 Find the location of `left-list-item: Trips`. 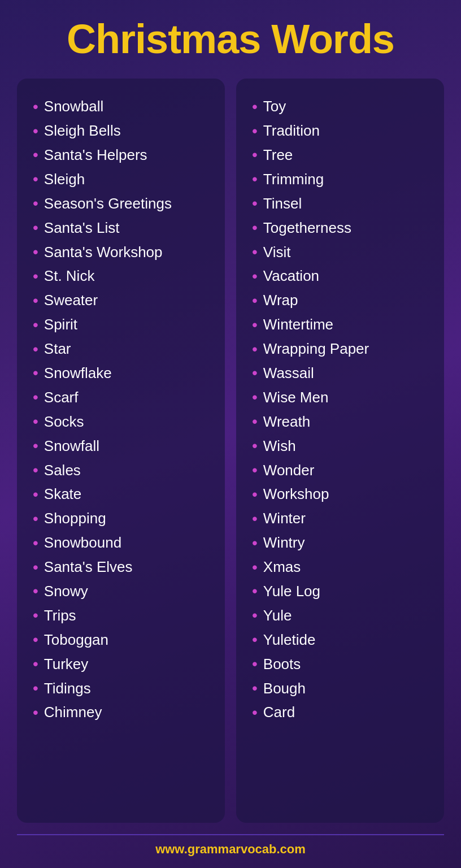

left-list-item: Trips is located at coordinates (123, 616).